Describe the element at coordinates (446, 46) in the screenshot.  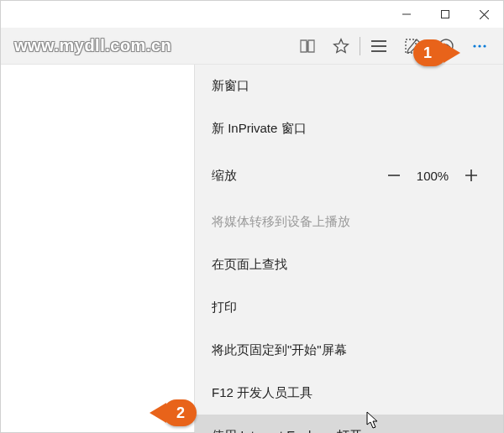
I see `share-icon` at that location.